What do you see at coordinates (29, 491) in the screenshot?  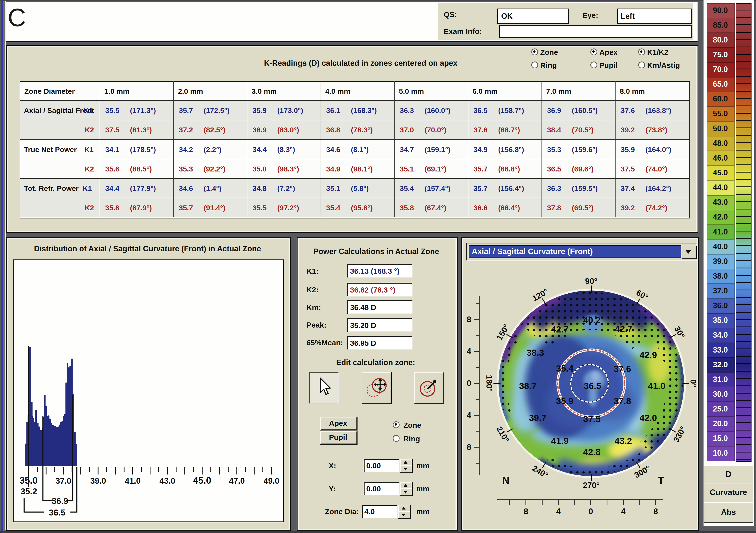 I see `svg-text: 35.2` at bounding box center [29, 491].